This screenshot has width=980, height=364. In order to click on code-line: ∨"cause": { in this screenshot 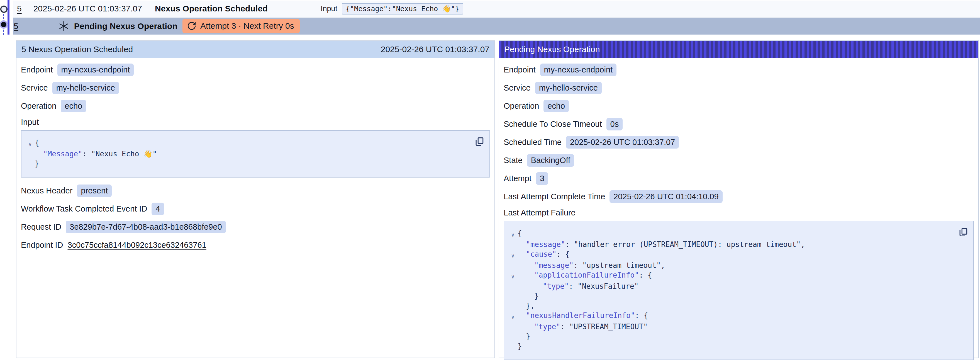, I will do `click(731, 255)`.